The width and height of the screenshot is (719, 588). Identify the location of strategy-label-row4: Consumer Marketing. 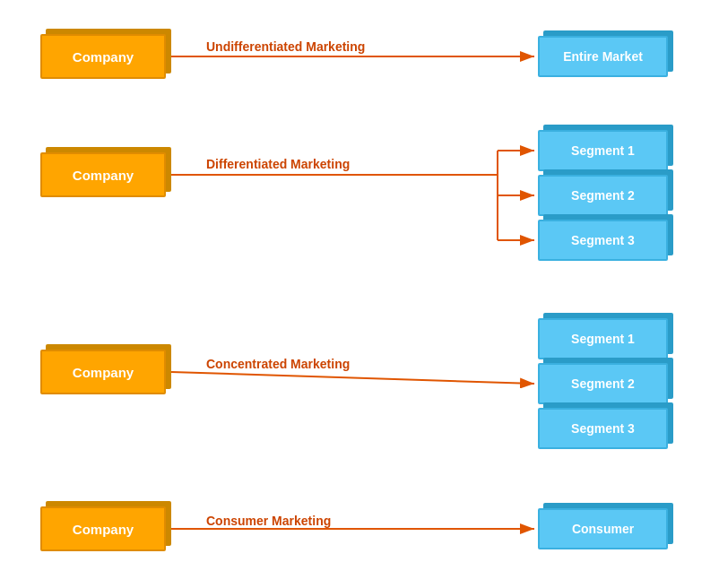
(269, 521).